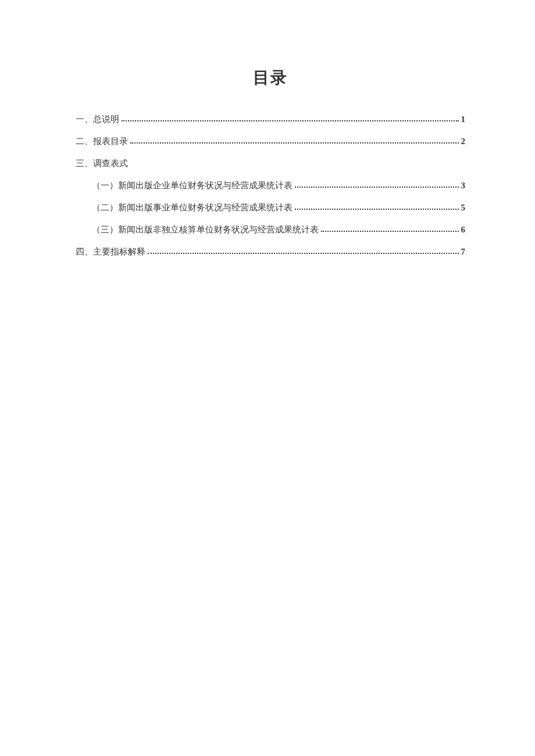 Image resolution: width=535 pixels, height=756 pixels. What do you see at coordinates (463, 185) in the screenshot?
I see `toc-entry-page: 3` at bounding box center [463, 185].